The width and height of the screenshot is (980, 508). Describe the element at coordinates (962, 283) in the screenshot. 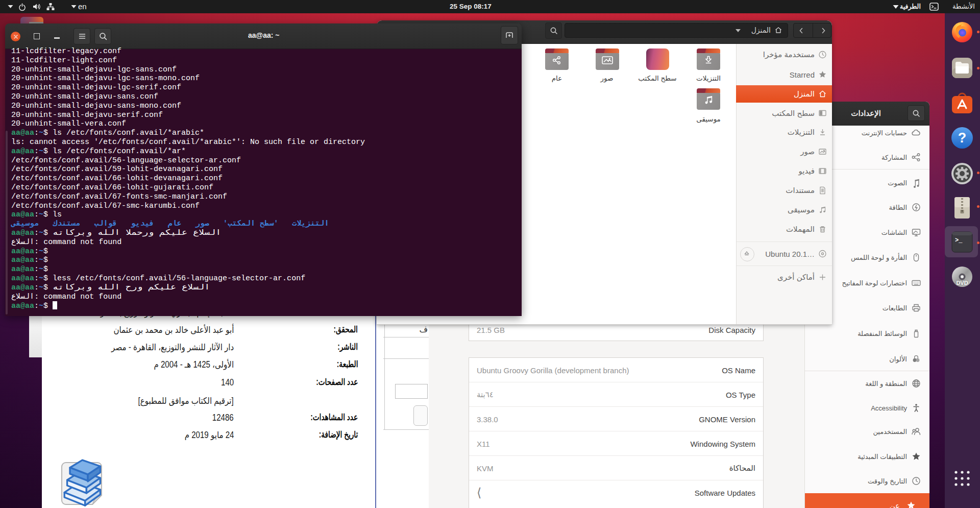

I see `svg-text: DVD` at that location.